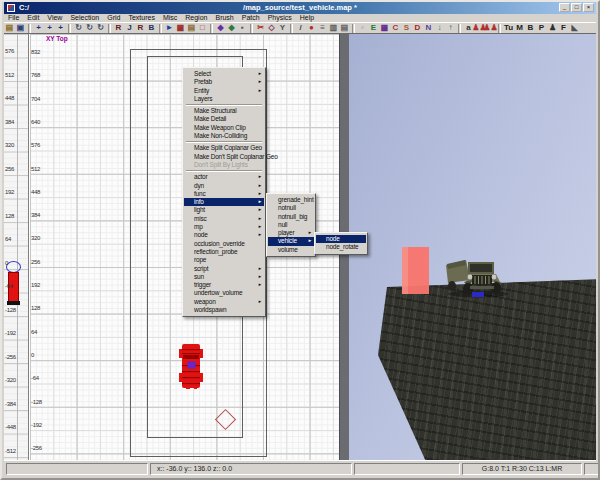 Image resolution: width=600 pixels, height=480 pixels. What do you see at coordinates (224, 177) in the screenshot?
I see `context-menu-item: actor ►` at bounding box center [224, 177].